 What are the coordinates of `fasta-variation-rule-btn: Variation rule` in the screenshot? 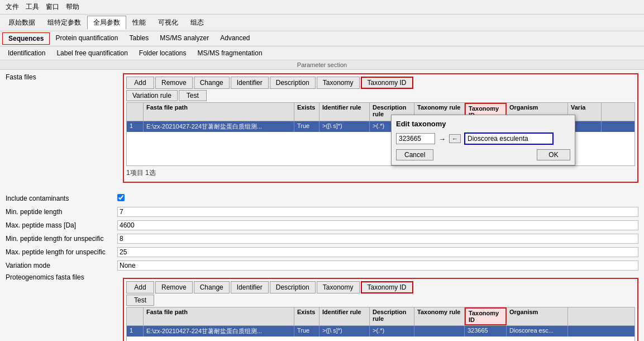 It's located at (152, 96).